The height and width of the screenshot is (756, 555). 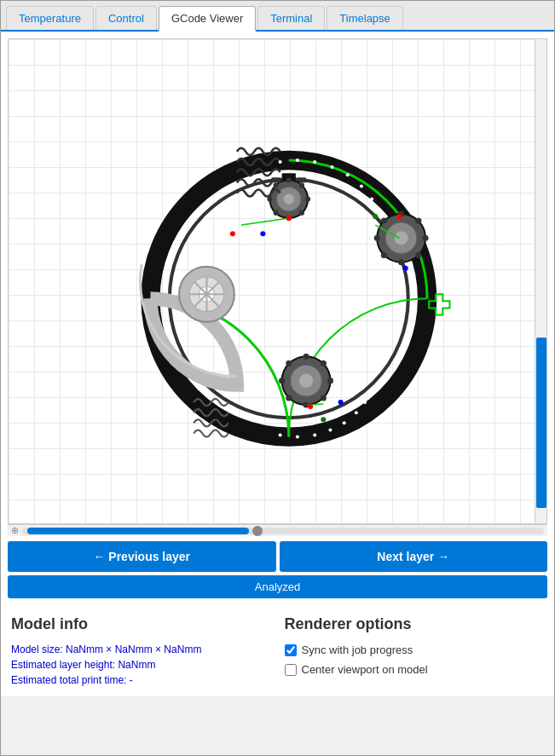 What do you see at coordinates (278, 530) in the screenshot?
I see `horizontal-scrollbar: ⊕` at bounding box center [278, 530].